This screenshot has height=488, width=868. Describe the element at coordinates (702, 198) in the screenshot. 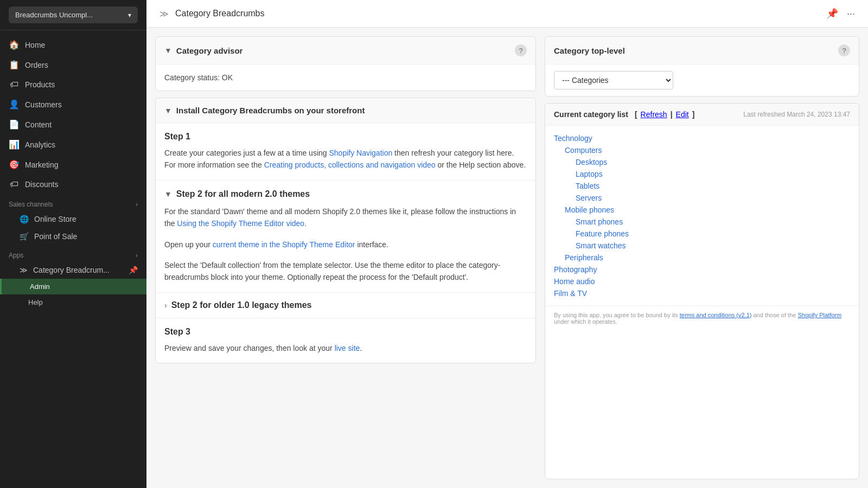

I see `cat-servers: Servers` at that location.